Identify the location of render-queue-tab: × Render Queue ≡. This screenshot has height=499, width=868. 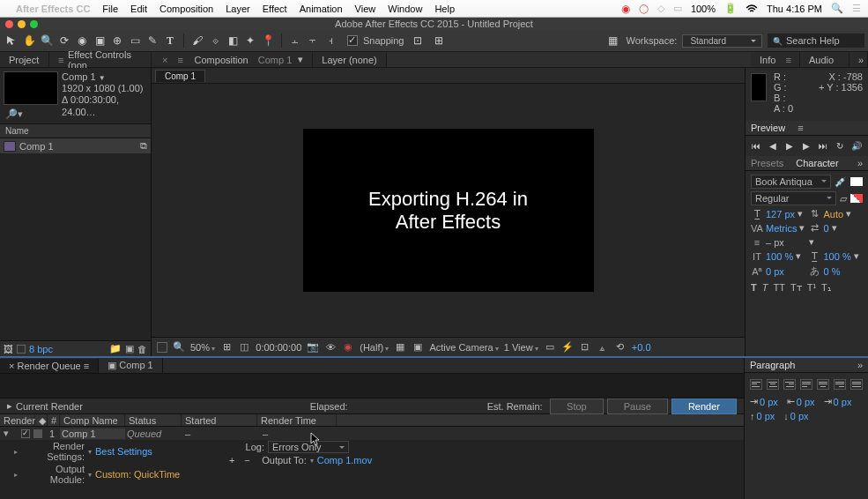
(49, 366).